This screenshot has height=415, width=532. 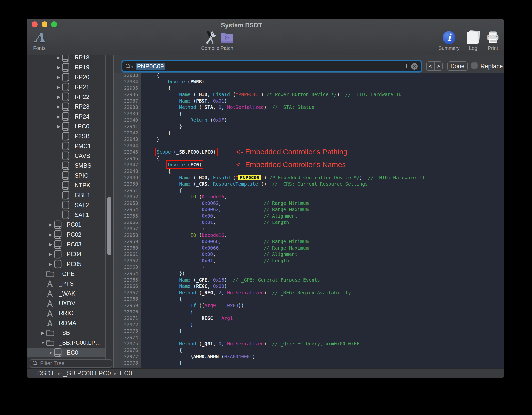 I want to click on log-button: Log, so click(x=473, y=43).